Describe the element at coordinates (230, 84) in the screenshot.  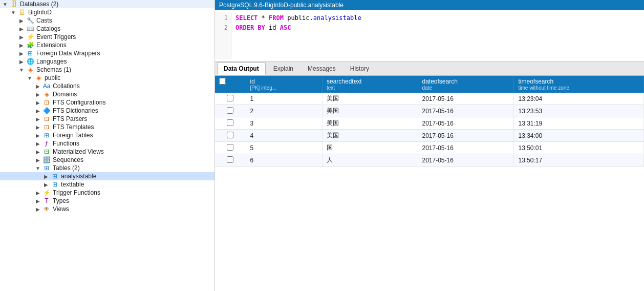
I see `header-checkbox-cell` at that location.